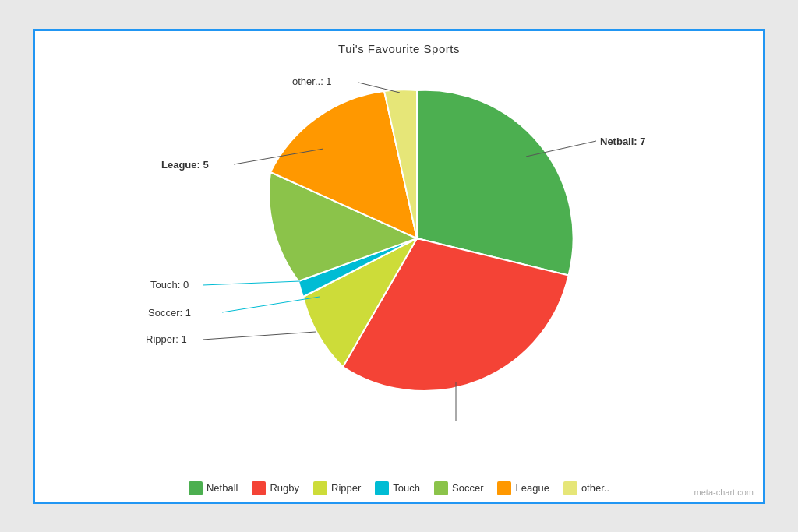 The image size is (798, 532). Describe the element at coordinates (523, 488) in the screenshot. I see `legend-item-league: League` at that location.